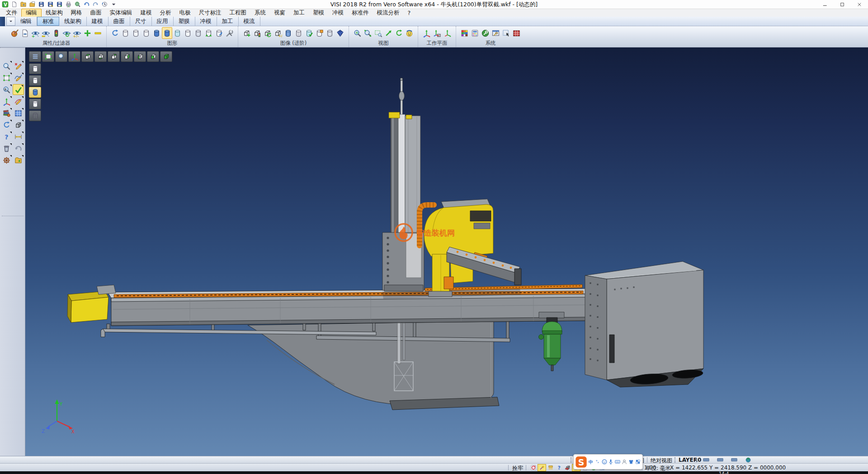 Image resolution: width=868 pixels, height=474 pixels. I want to click on zoom-in-icon: +, so click(357, 33).